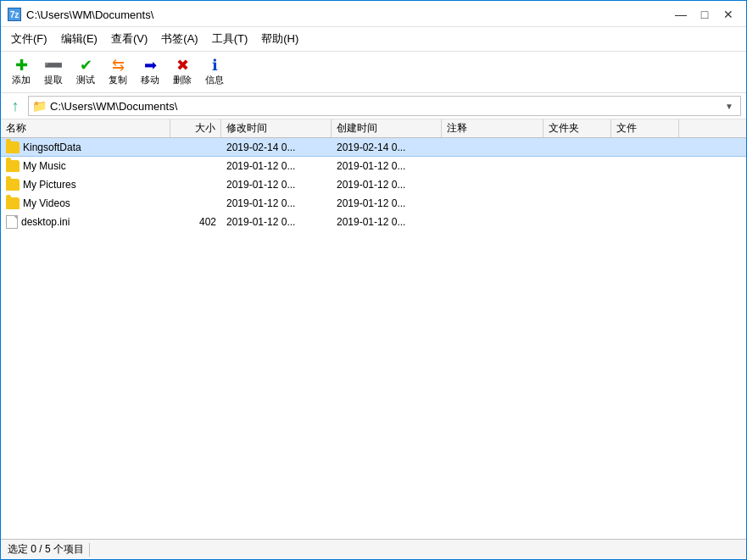  Describe the element at coordinates (86, 147) in the screenshot. I see `file-name-cell: KingsoftData` at that location.